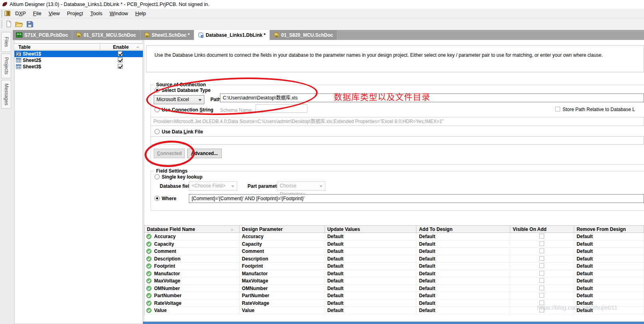 The height and width of the screenshot is (324, 644). What do you see at coordinates (603, 109) in the screenshot?
I see `store-path-relative-label: Store Path Relative to Database L` at bounding box center [603, 109].